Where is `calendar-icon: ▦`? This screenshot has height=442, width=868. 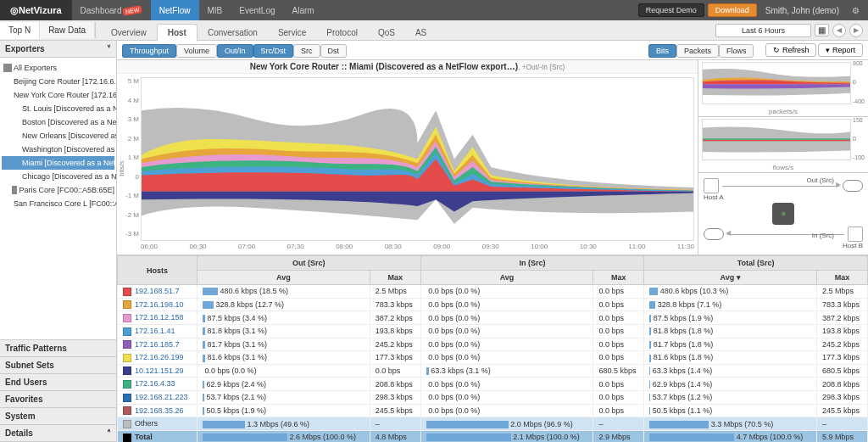 calendar-icon: ▦ is located at coordinates (822, 31).